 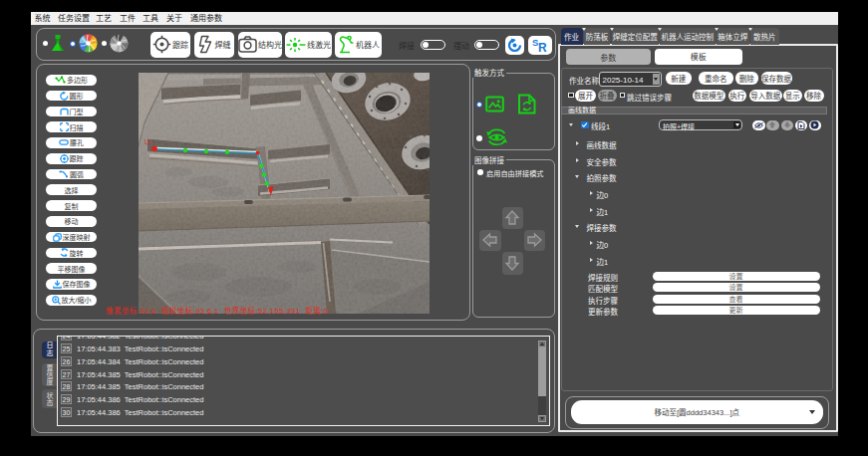 What do you see at coordinates (148, 141) in the screenshot?
I see `svg-text: L1` at bounding box center [148, 141].